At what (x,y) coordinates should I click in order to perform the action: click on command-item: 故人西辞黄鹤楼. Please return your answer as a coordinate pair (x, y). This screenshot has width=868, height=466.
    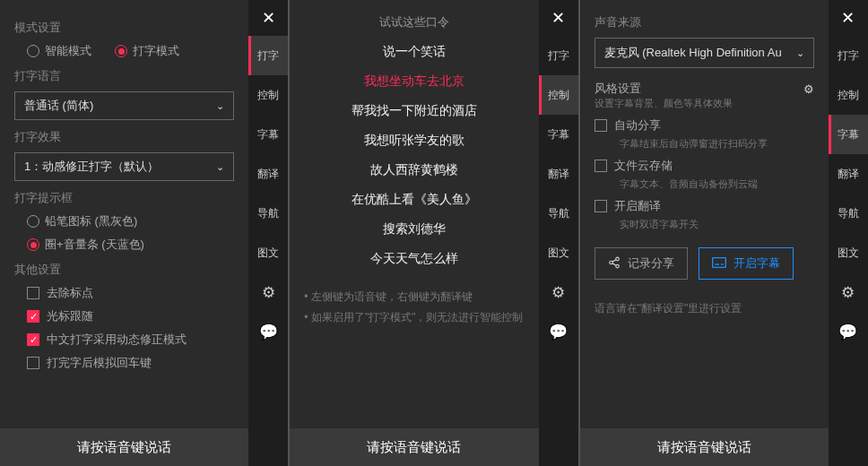
    Looking at the image, I should click on (414, 170).